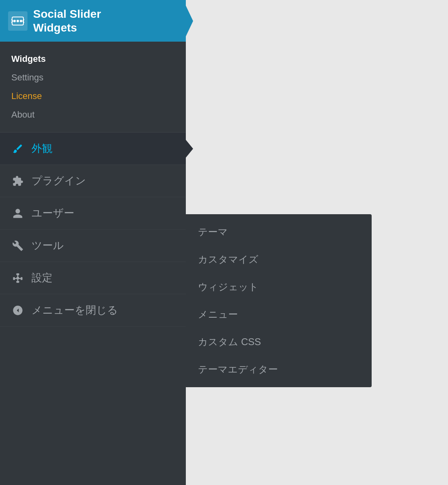  What do you see at coordinates (18, 310) in the screenshot?
I see `close-menu-icon` at bounding box center [18, 310].